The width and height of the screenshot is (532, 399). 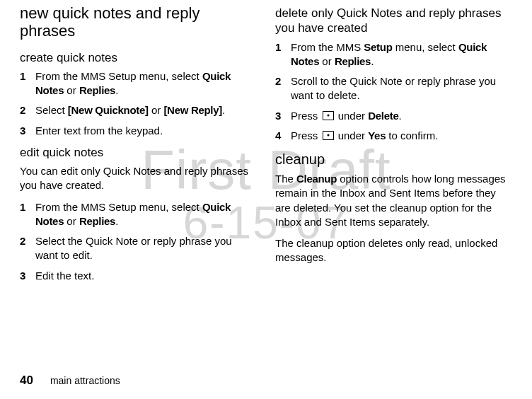 I want to click on text: Edit the text., so click(x=65, y=276).